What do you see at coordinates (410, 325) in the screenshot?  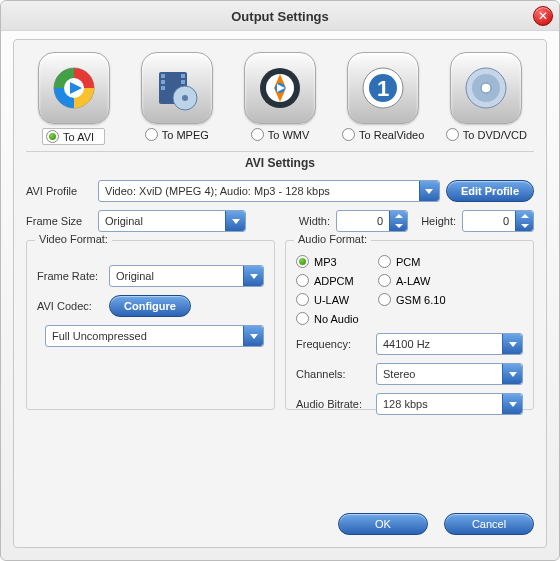 I see `audio-format-group: Audio Format: MP3 PCM ADPCM A-LAW U-LAW …` at bounding box center [410, 325].